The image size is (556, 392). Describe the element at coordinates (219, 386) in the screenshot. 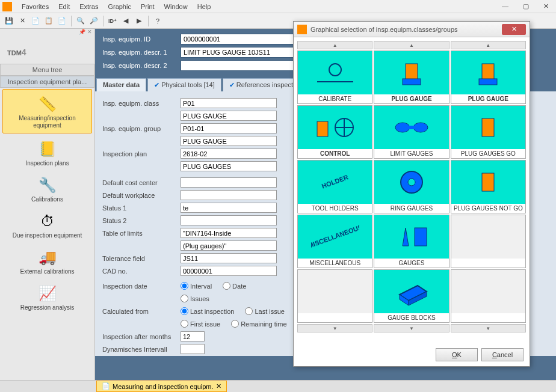

I see `bottom-tab-close-icon: ✕` at that location.